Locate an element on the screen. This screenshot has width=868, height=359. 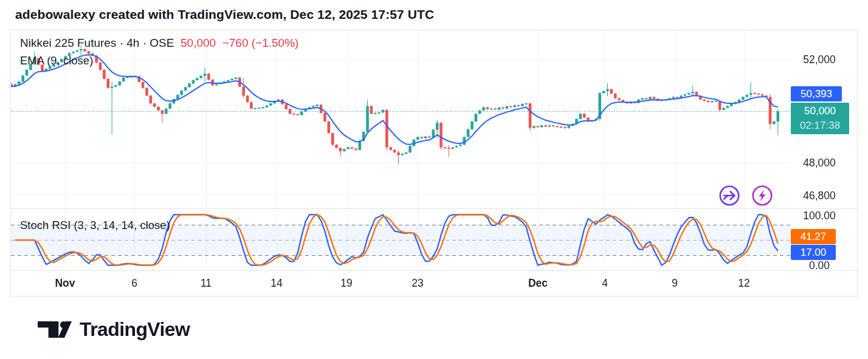
flash-button is located at coordinates (762, 196).